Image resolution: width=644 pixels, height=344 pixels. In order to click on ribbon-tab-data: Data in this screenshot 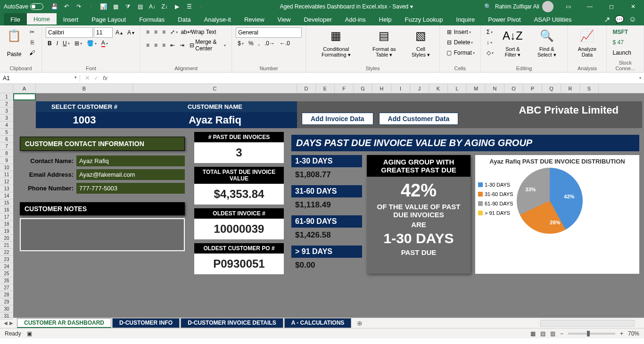, I will do `click(184, 19)`.